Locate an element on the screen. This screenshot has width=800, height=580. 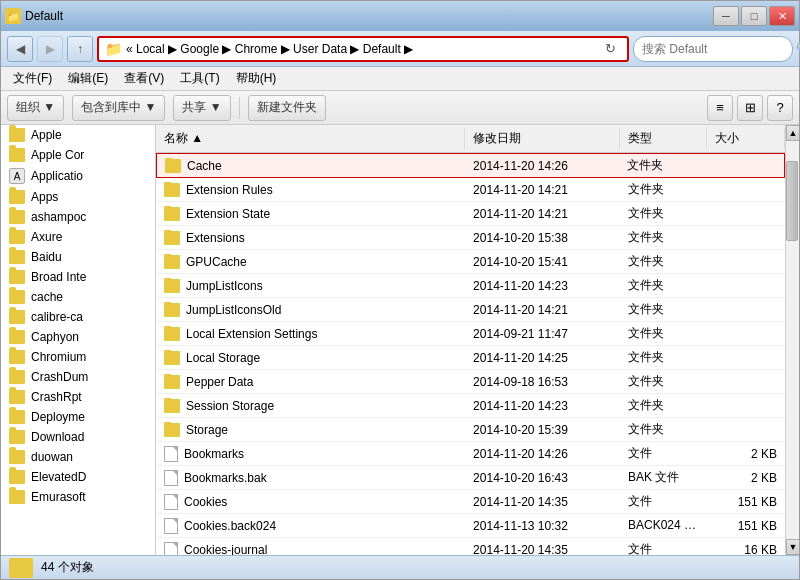
file-cell-name: Local Extension Settings is located at coordinates (310, 334).